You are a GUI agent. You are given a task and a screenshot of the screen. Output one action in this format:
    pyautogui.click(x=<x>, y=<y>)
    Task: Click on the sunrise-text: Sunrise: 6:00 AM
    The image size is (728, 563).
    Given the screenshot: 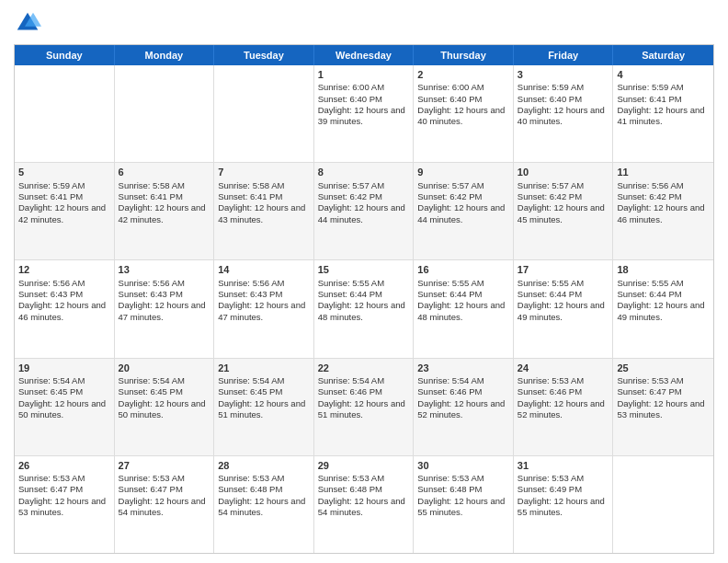 What is the action you would take?
    pyautogui.click(x=364, y=87)
    